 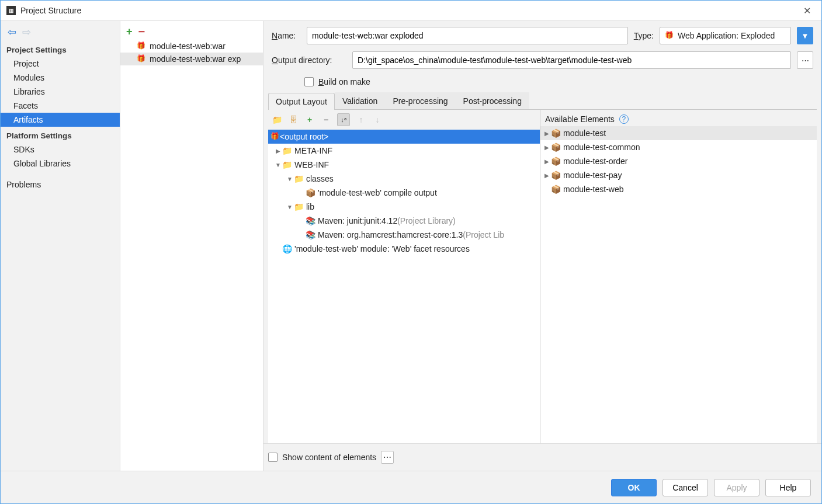 What do you see at coordinates (330, 457) in the screenshot?
I see `show-content-label: Show content of elements` at bounding box center [330, 457].